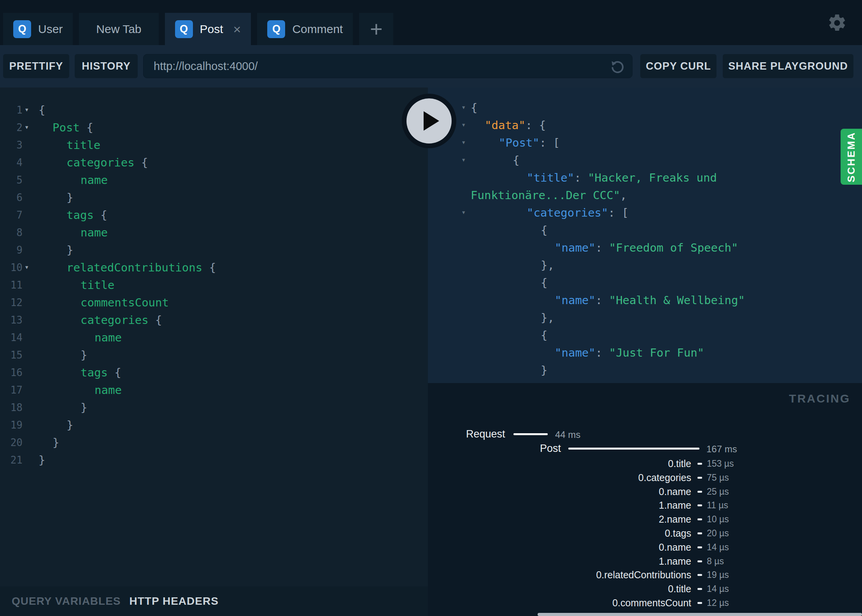 Image resolution: width=862 pixels, height=616 pixels. Describe the element at coordinates (305, 29) in the screenshot. I see `tab-comment: QComment` at that location.